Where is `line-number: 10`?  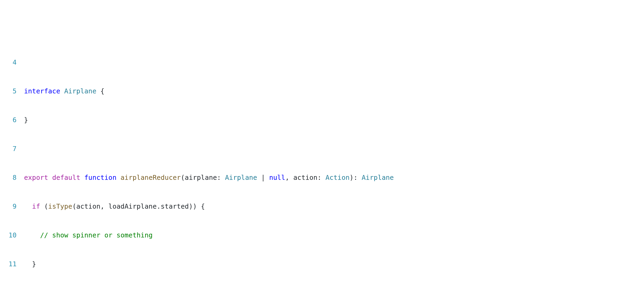 line-number: 10 is located at coordinates (8, 235).